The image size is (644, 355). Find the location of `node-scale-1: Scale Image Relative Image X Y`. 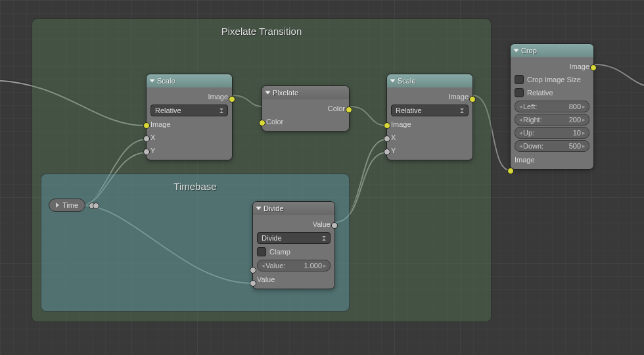

node-scale-1: Scale Image Relative Image X Y is located at coordinates (189, 117).